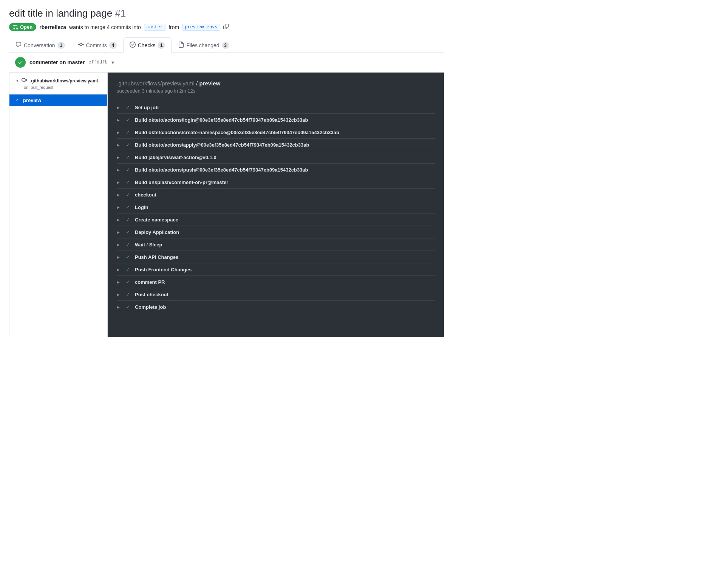  I want to click on tab-commits-count: 4, so click(113, 45).